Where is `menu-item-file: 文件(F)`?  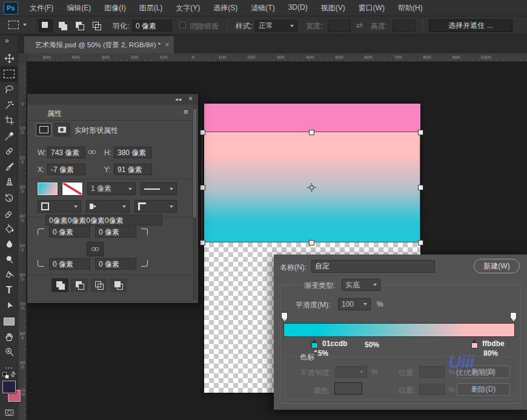 menu-item-file: 文件(F) is located at coordinates (41, 8).